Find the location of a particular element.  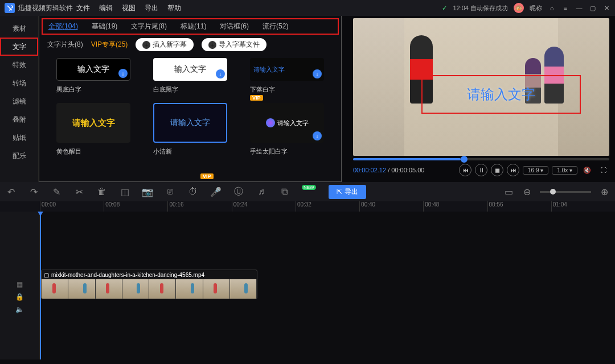

ruler-mark: 01:04 is located at coordinates (583, 206).